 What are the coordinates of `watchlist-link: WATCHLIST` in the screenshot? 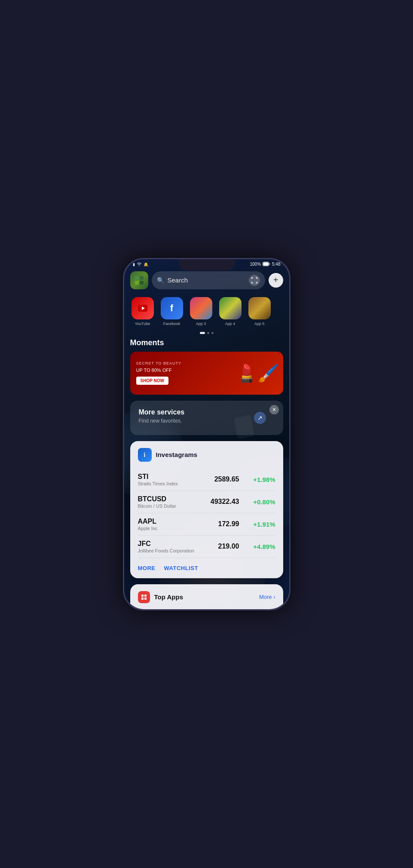 It's located at (181, 568).